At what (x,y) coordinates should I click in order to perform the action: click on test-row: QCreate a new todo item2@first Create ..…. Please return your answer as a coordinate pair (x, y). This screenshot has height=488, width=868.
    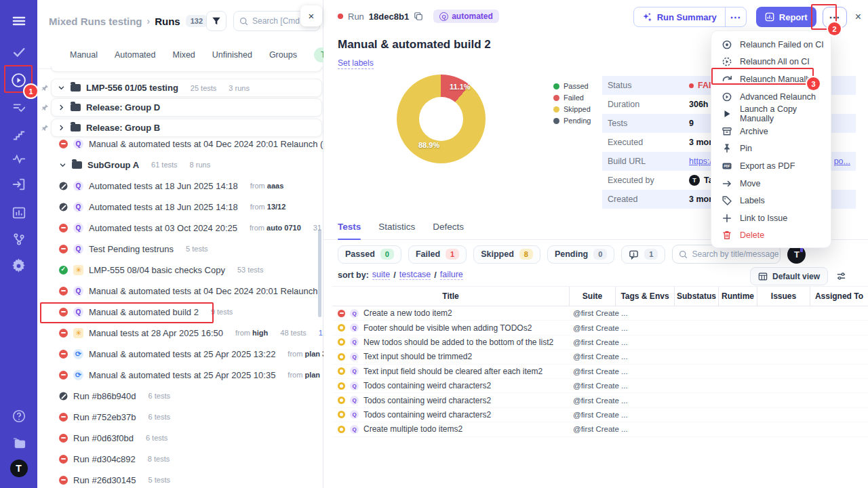
    Looking at the image, I should click on (600, 313).